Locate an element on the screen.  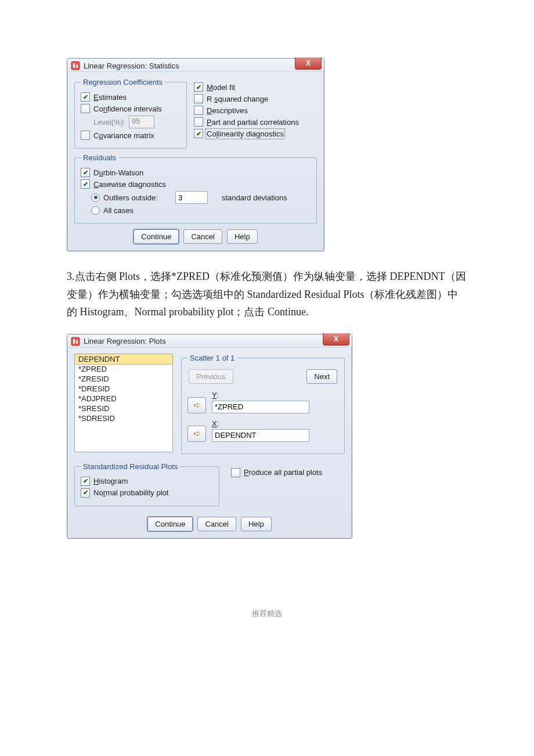
level-row: Level(%): 95 is located at coordinates (137, 122).